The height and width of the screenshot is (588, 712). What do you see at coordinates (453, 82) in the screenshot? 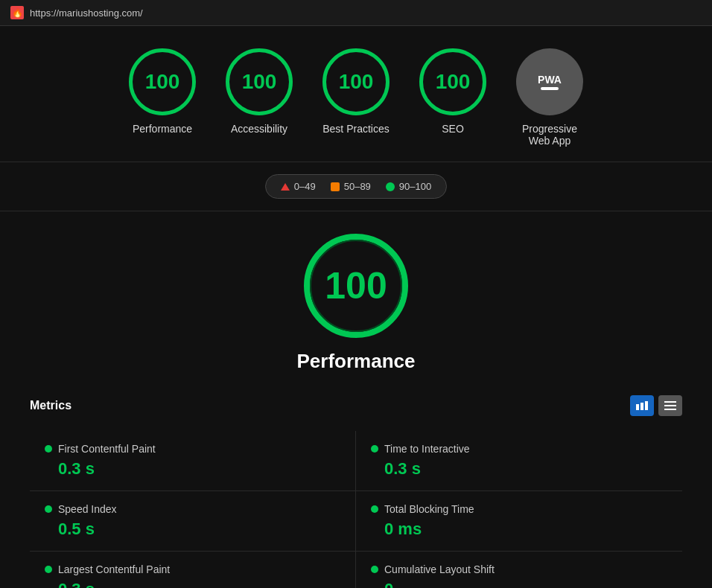
I see `seo-circle: 100` at bounding box center [453, 82].